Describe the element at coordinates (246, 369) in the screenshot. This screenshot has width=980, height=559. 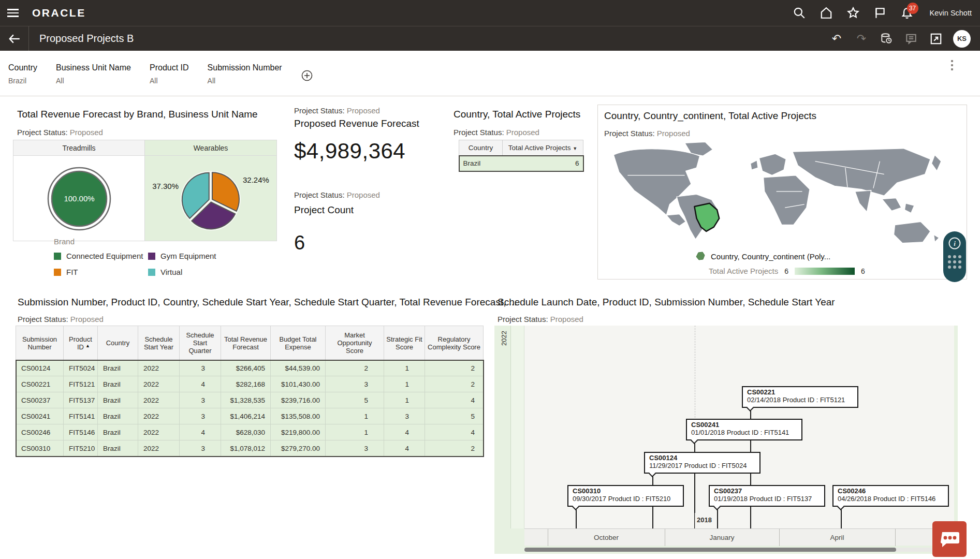
I see `cell: $266,405` at that location.